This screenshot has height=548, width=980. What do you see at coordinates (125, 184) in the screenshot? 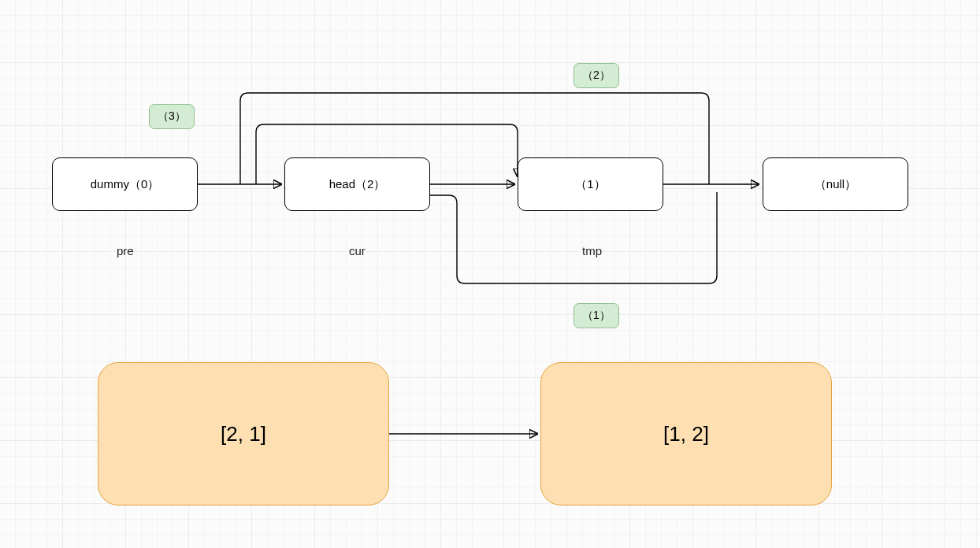
I see `node-dummy-label: dummy（0）` at bounding box center [125, 184].